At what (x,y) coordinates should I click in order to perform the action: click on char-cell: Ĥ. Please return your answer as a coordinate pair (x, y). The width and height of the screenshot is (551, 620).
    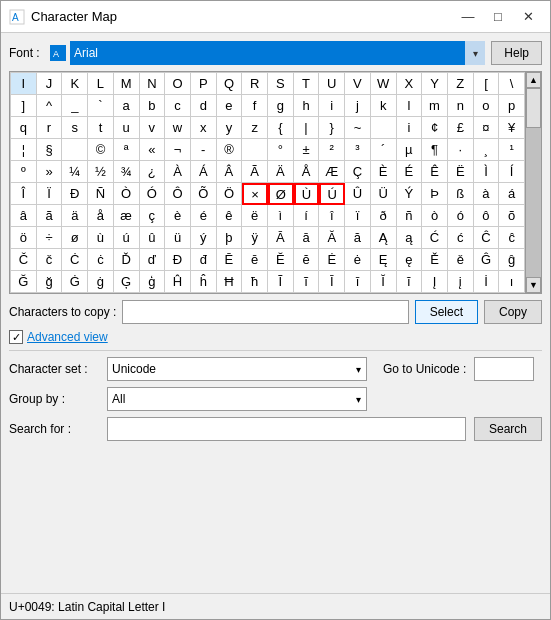
    Looking at the image, I should click on (178, 282).